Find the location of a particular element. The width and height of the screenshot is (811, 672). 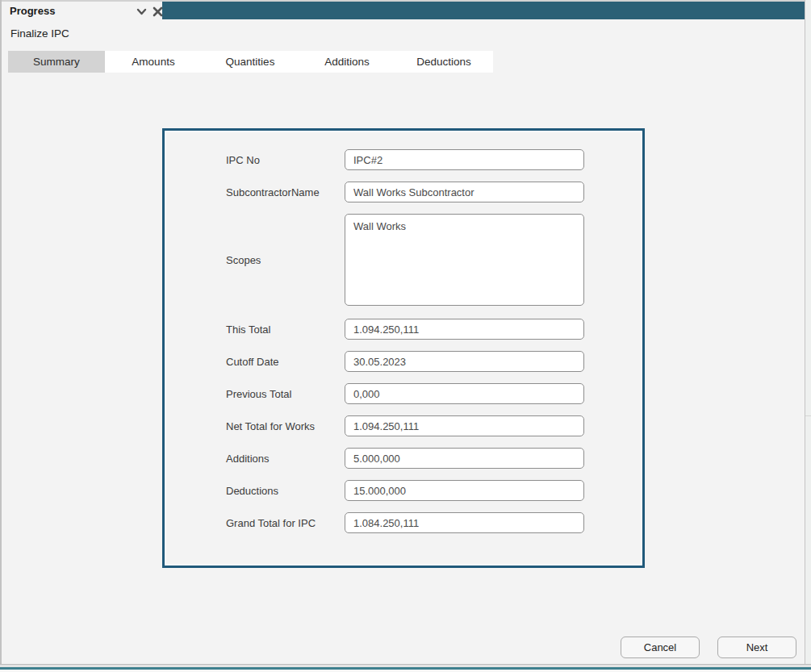

form-row: IPC No is located at coordinates (403, 160).